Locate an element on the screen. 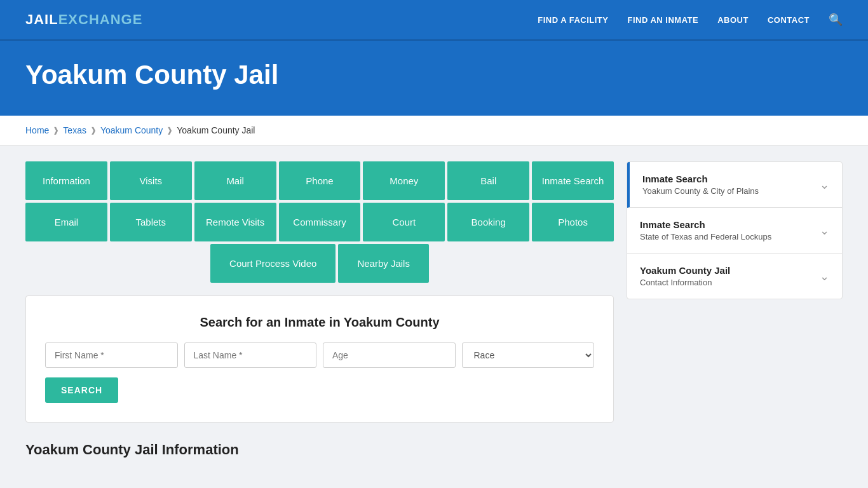 Image resolution: width=868 pixels, height=488 pixels. logo-exchange: EXCHANGE is located at coordinates (100, 20).